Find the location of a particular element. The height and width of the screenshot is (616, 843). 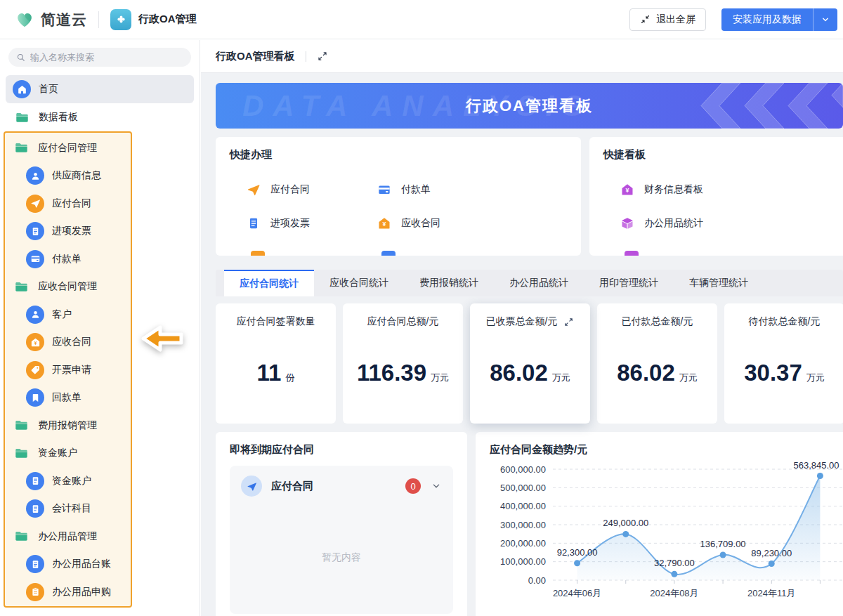

sidebar-item: ¥应收合同 is located at coordinates (67, 343).